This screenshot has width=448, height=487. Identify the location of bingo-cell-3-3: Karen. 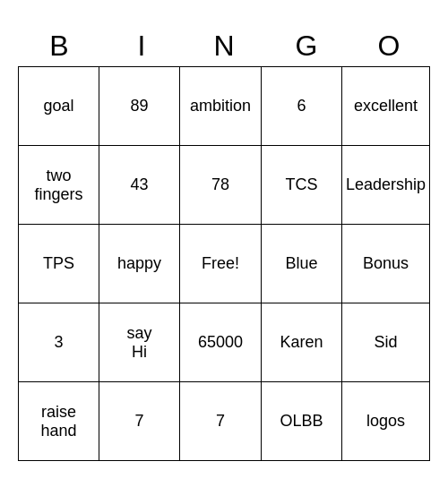
(302, 343).